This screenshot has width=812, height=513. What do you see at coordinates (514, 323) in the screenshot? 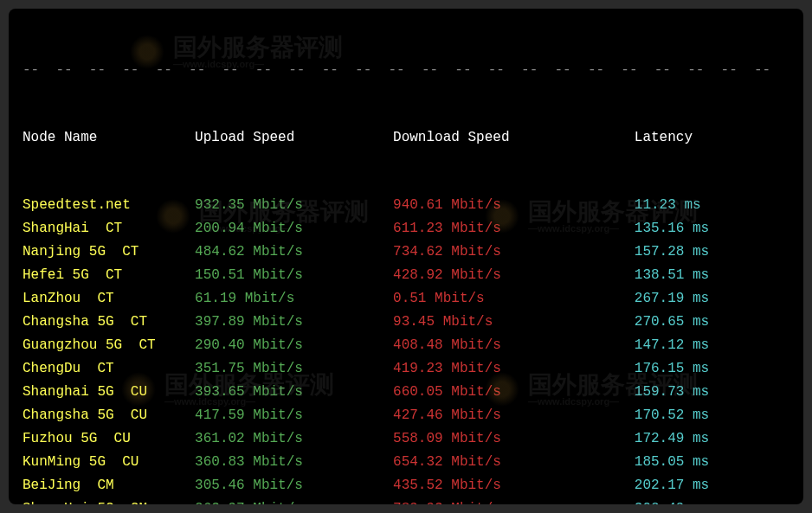
I see `download-cell: 93.45 Mbit/s` at bounding box center [514, 323].